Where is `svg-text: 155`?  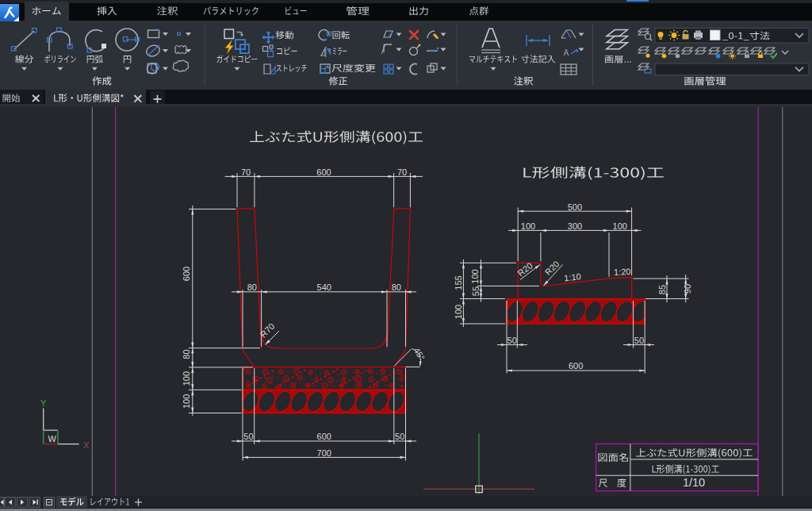
svg-text: 155 is located at coordinates (458, 282).